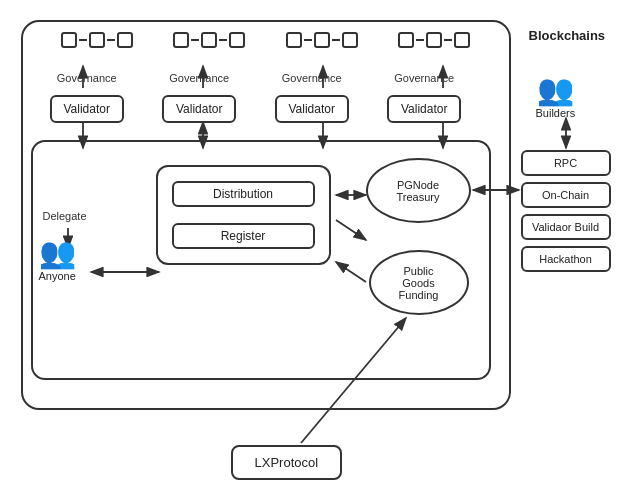 The image size is (641, 500). I want to click on public-goods-funding-box: Public Goods Funding, so click(419, 282).